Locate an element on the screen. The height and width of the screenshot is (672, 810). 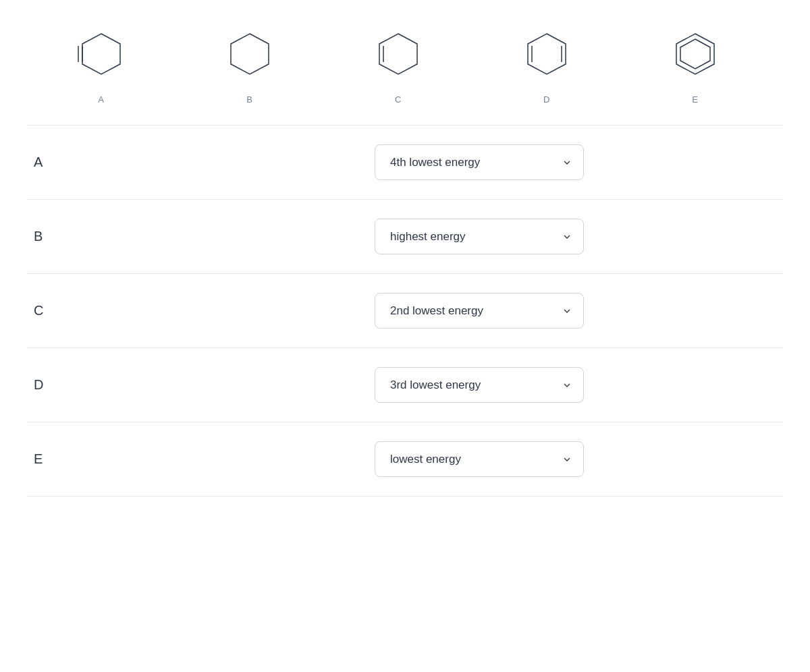
row-label-a: A is located at coordinates (101, 162).